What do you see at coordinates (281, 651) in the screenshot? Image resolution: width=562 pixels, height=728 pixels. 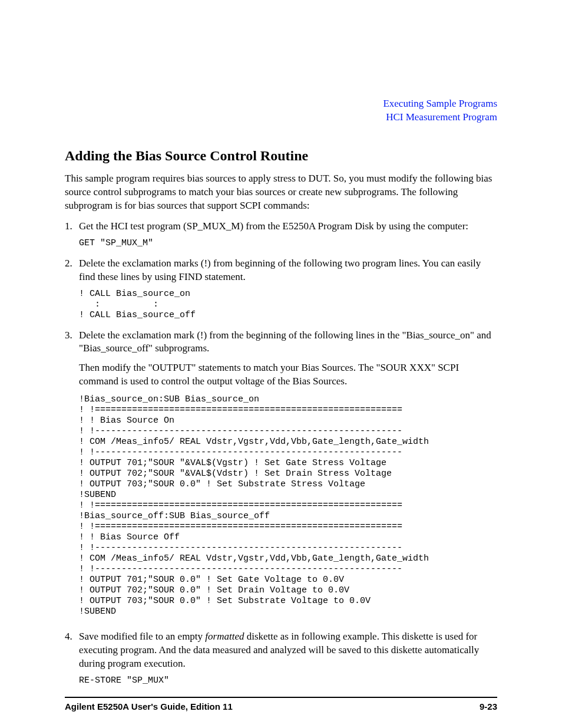 I see `step-4: 4. Save modified file to an empty format…` at bounding box center [281, 651].